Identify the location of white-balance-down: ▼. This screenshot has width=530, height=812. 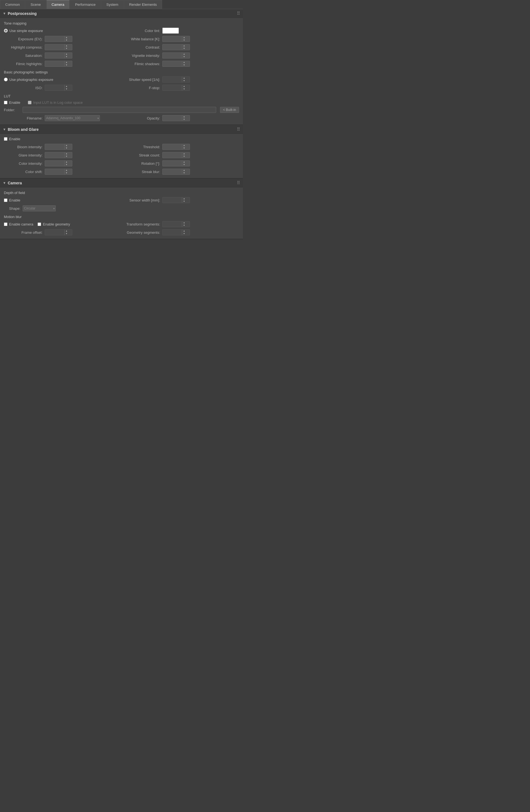
(184, 40).